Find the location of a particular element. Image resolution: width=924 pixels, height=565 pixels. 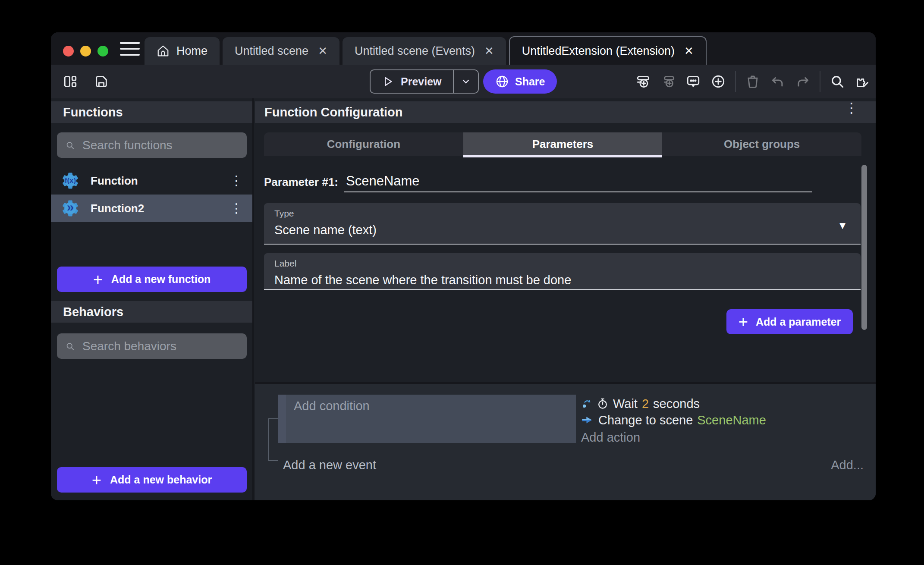

function-icon: » is located at coordinates (70, 208).